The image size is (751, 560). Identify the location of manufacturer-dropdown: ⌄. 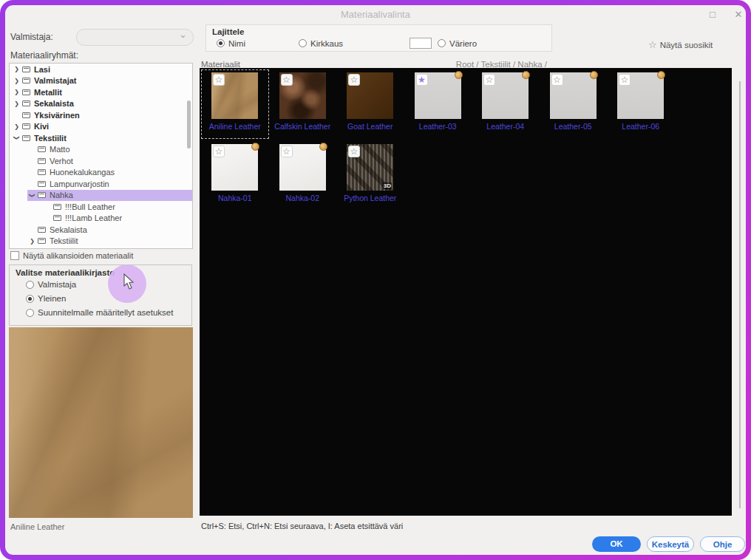
(135, 37).